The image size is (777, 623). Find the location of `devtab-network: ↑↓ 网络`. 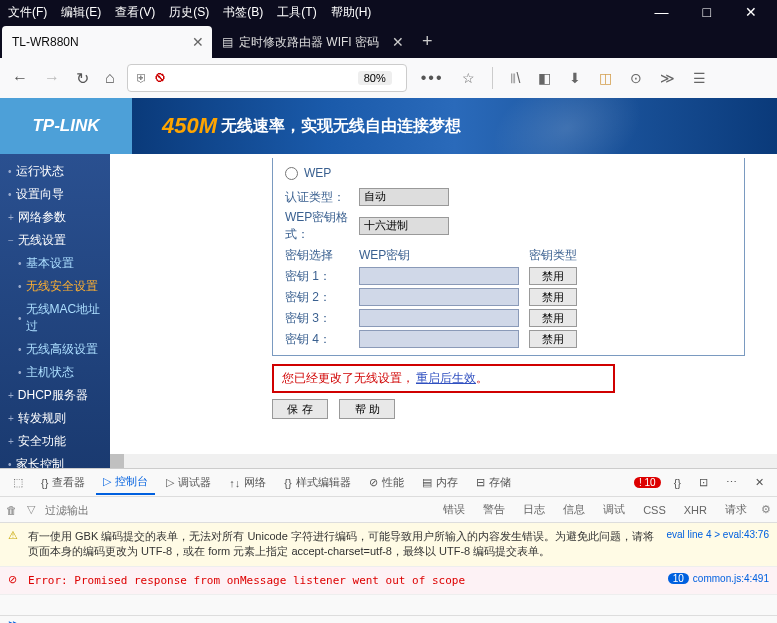

devtab-network: ↑↓ 网络 is located at coordinates (248, 482).